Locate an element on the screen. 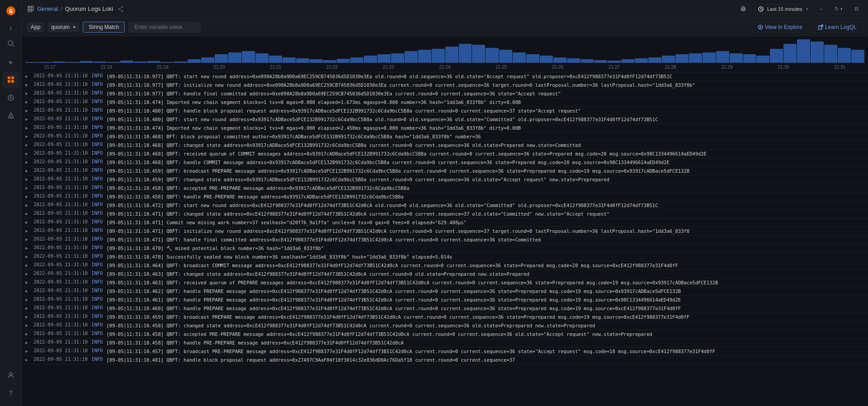  sidebar-item-help: ? is located at coordinates (11, 393).